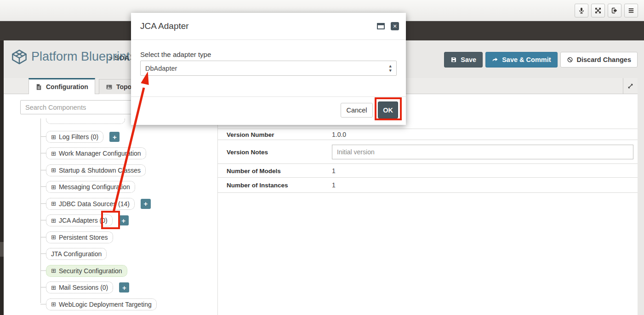 The width and height of the screenshot is (644, 315). I want to click on tree-item-box: ⊞JDBC Data Sources (14), so click(90, 204).